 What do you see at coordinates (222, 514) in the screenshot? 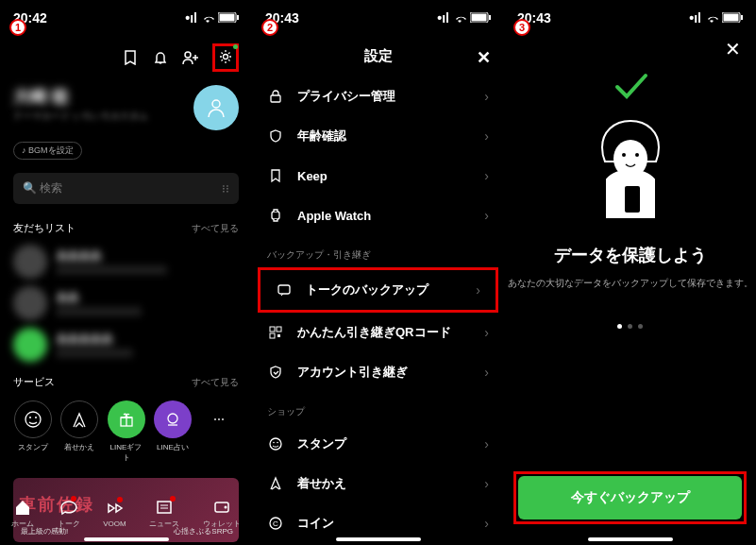
I see `nav-wallet: ウォレット` at bounding box center [222, 514].